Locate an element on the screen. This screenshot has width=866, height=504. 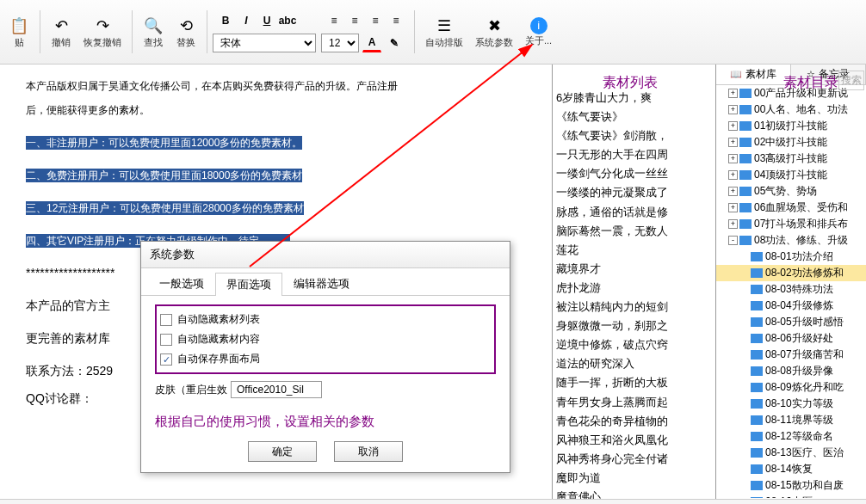
font-select: 宋体 is located at coordinates (264, 43).